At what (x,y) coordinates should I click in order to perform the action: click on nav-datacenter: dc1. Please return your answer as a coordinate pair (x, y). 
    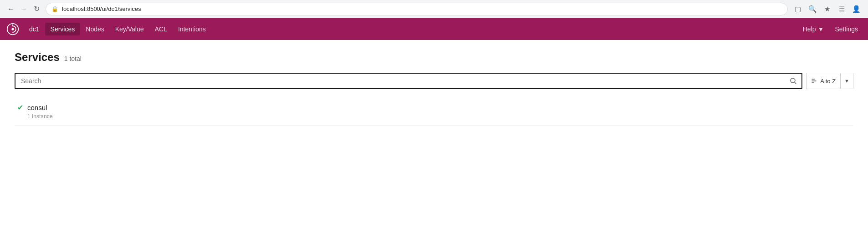
    Looking at the image, I should click on (35, 29).